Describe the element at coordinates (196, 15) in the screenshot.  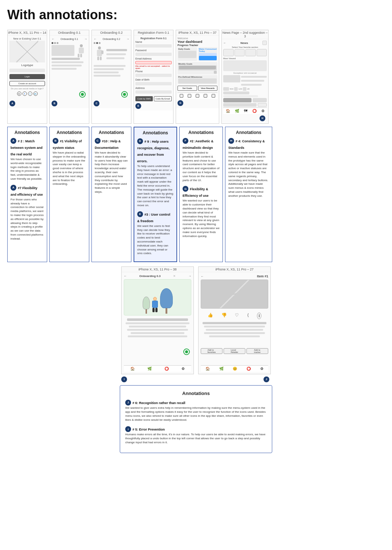
I see `page-title: With annotations:` at that location.